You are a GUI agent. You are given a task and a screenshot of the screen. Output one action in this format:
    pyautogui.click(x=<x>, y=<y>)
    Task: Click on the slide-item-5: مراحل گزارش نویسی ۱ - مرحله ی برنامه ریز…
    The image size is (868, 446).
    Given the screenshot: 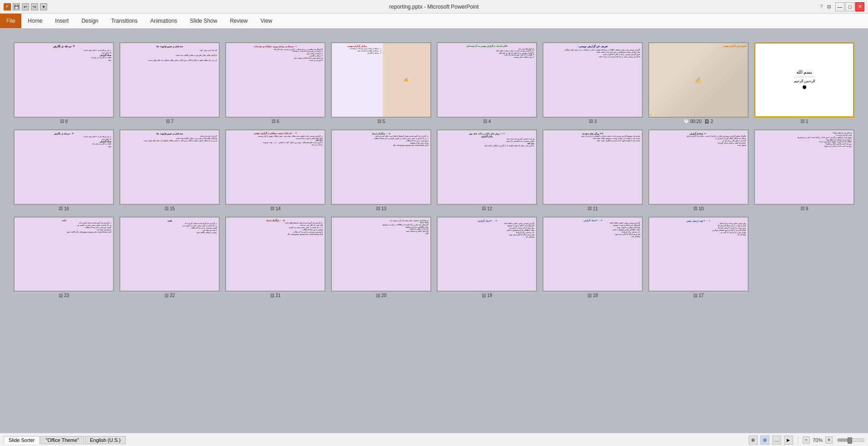 What is the action you would take?
    pyautogui.click(x=381, y=83)
    